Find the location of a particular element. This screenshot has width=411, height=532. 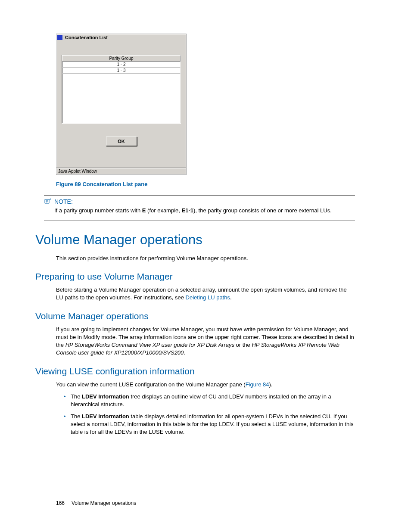

subsection-heading-viewing: Viewing LUSE configuration information is located at coordinates (195, 371).